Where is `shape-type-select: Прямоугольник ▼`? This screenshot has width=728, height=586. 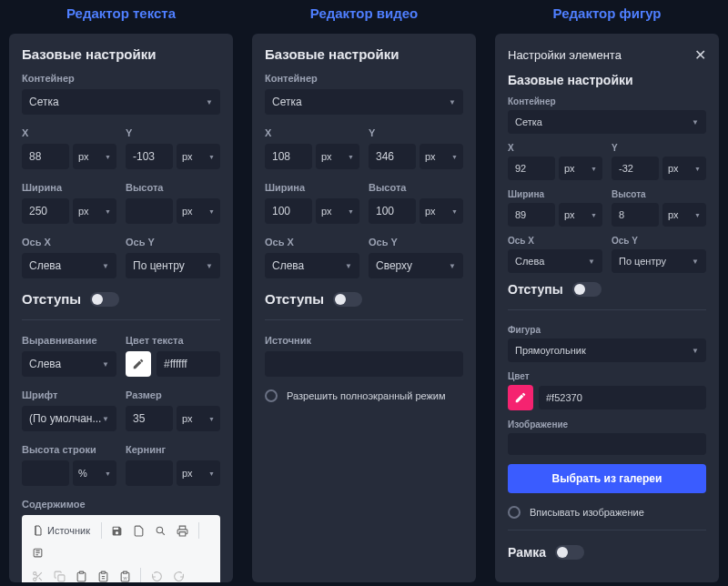 shape-type-select: Прямоугольник ▼ is located at coordinates (607, 350).